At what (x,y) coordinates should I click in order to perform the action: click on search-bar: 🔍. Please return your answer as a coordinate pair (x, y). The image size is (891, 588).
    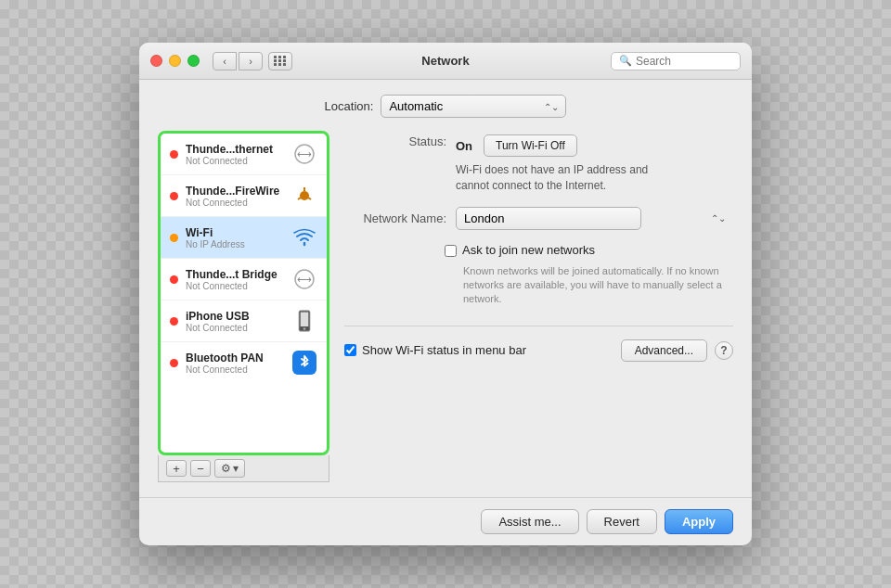
    Looking at the image, I should click on (676, 61).